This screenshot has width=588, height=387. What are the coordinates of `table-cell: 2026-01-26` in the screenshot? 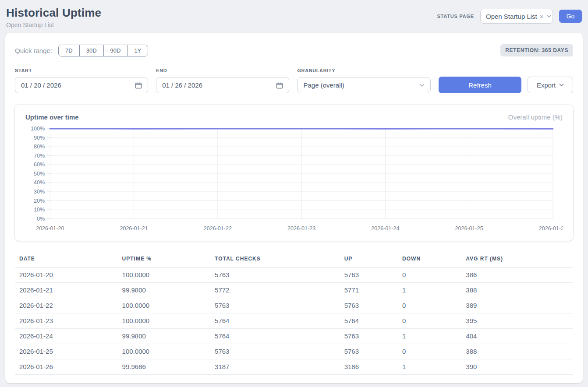 It's located at (68, 367).